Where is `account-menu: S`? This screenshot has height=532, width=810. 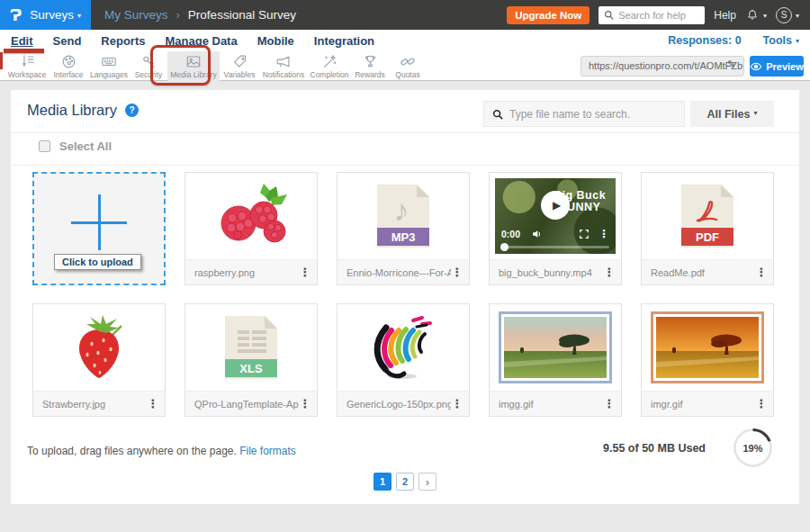
account-menu: S is located at coordinates (788, 15).